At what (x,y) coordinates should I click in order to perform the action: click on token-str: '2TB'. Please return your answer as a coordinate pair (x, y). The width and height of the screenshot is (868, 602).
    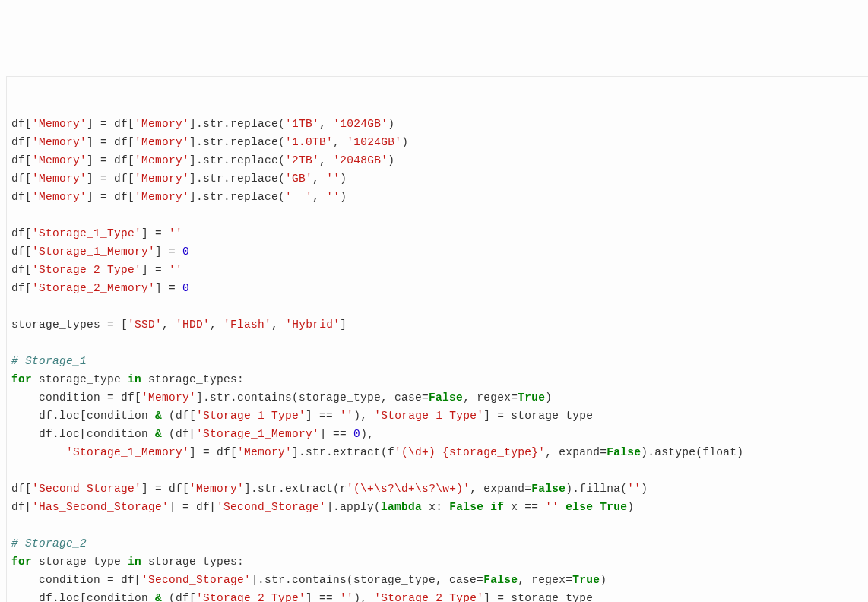
    Looking at the image, I should click on (303, 160).